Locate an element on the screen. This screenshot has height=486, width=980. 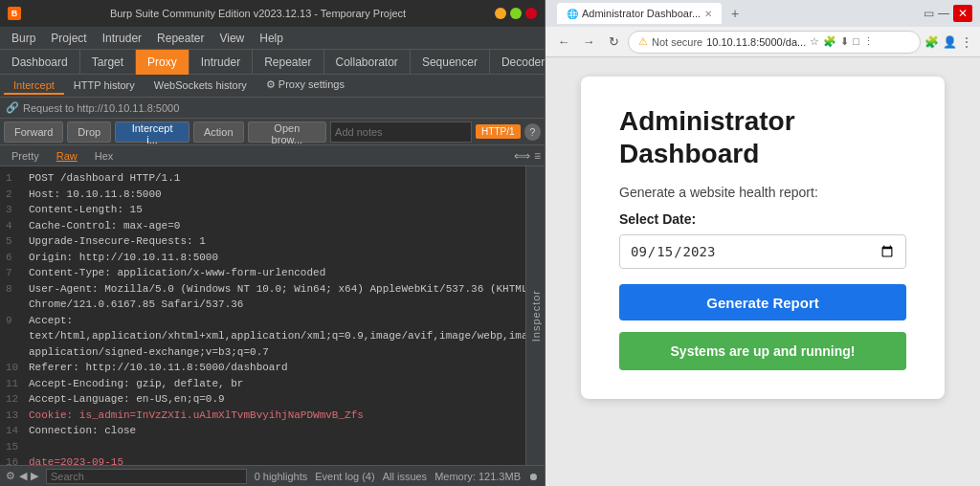
code-line-16: 16date=2023-09-15 is located at coordinates (262, 459).